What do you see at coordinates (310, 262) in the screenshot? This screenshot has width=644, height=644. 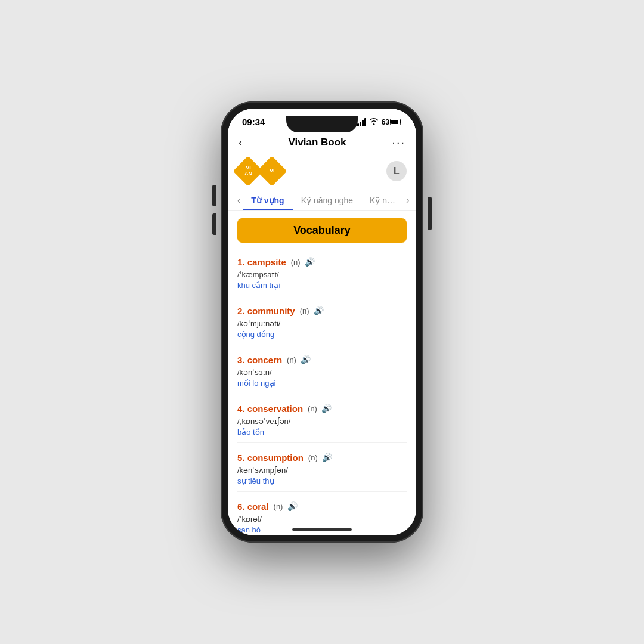 I see `sound-button-1: 🔊` at bounding box center [310, 262].